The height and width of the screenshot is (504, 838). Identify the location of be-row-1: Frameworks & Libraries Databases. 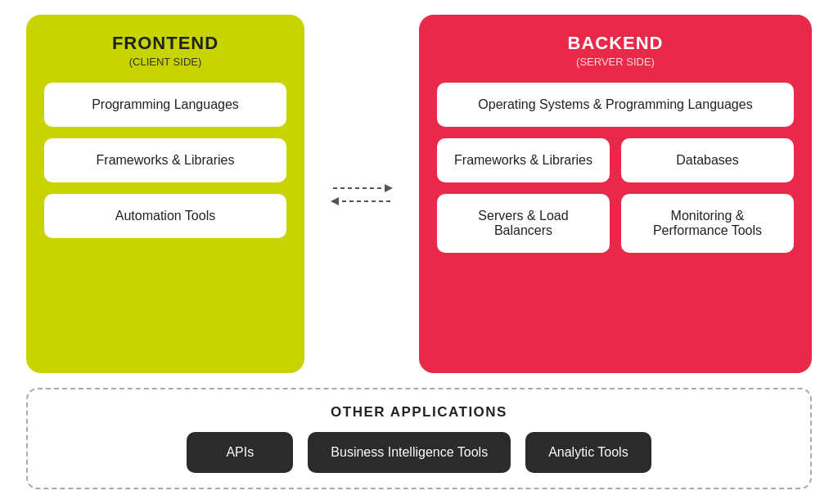
(615, 160).